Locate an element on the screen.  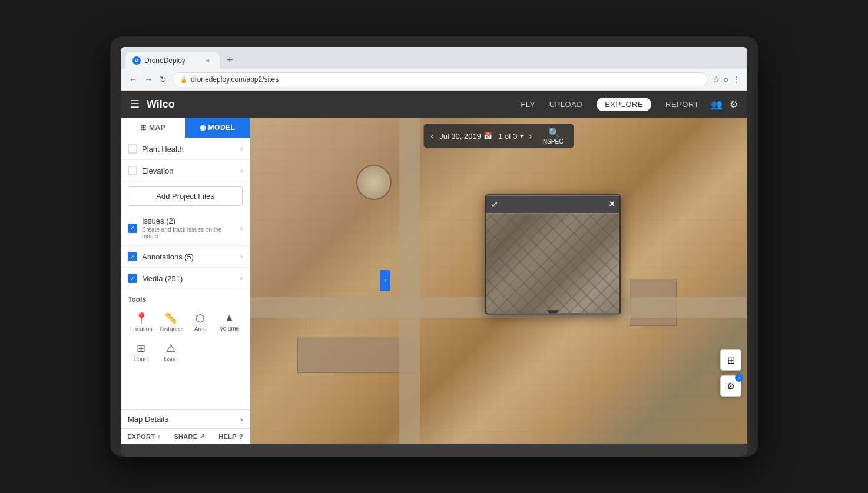
nav-report: REPORT is located at coordinates (682, 105).